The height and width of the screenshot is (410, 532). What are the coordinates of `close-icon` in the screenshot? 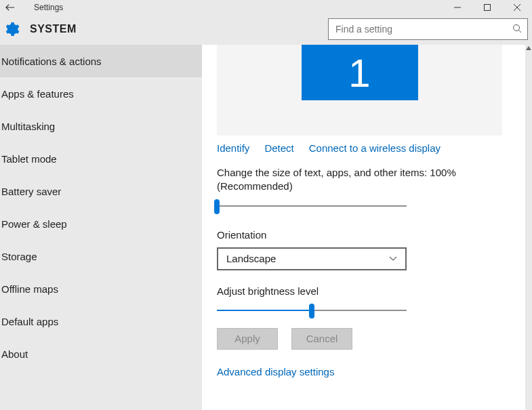 It's located at (517, 7).